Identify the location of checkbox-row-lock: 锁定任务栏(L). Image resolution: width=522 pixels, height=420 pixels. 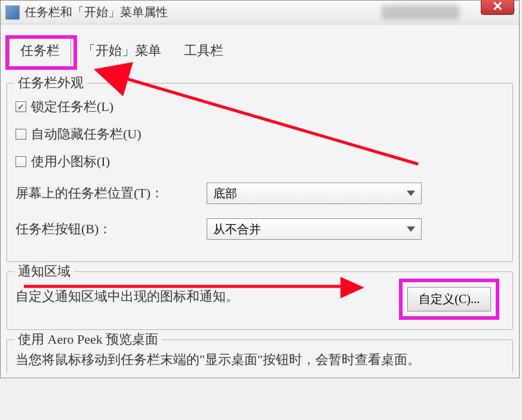
(260, 107).